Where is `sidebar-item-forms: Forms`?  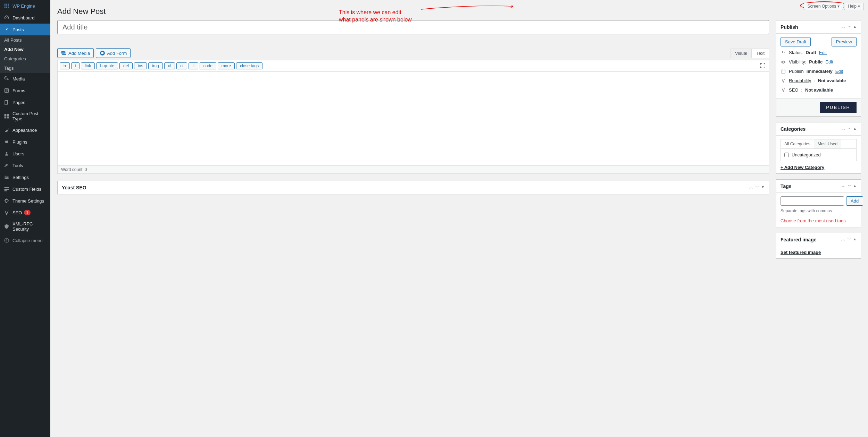
sidebar-item-forms: Forms is located at coordinates (25, 91).